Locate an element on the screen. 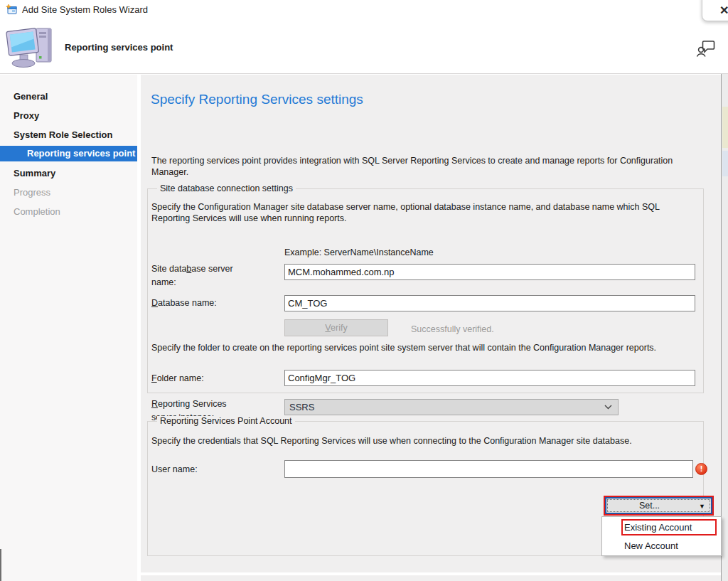  close-button: ✕ is located at coordinates (715, 11).